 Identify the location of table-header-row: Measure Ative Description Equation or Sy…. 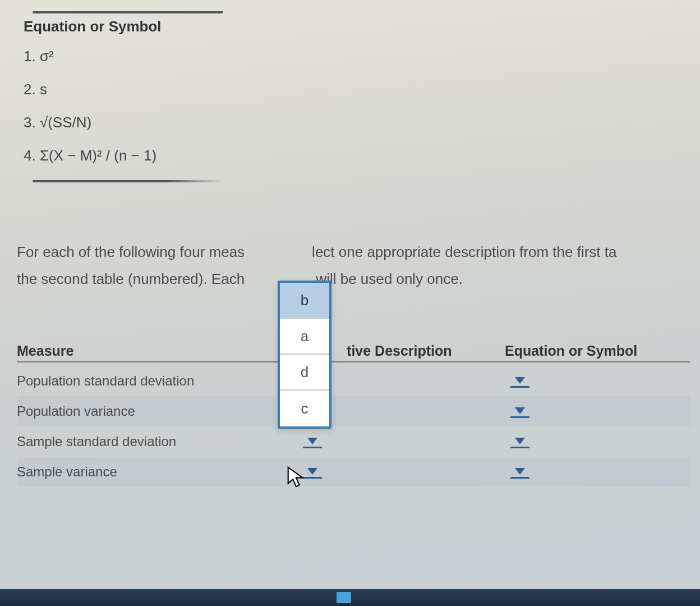
(353, 352).